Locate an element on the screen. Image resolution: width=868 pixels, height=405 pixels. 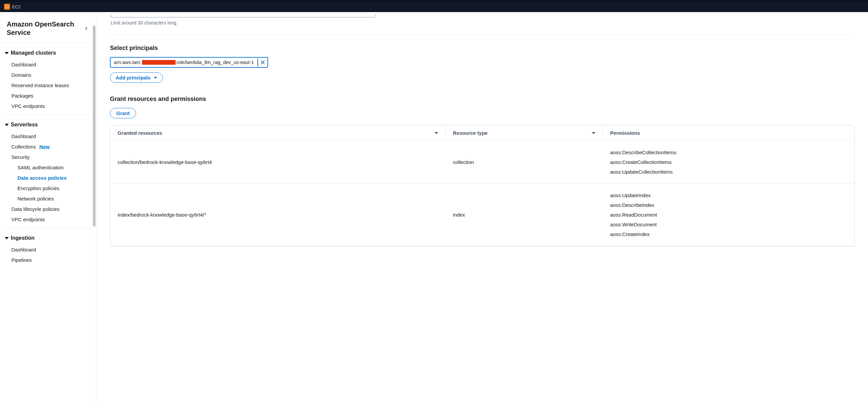
nav-item-sl-dashboard: Dashboard is located at coordinates (48, 136).